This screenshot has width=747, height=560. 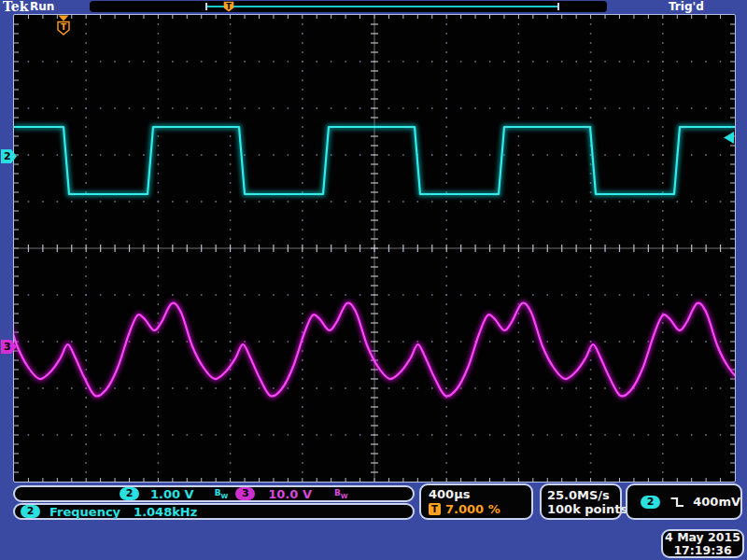 What do you see at coordinates (581, 502) in the screenshot?
I see `acquisition-readout-box: 25.0MS/s 100k points` at bounding box center [581, 502].